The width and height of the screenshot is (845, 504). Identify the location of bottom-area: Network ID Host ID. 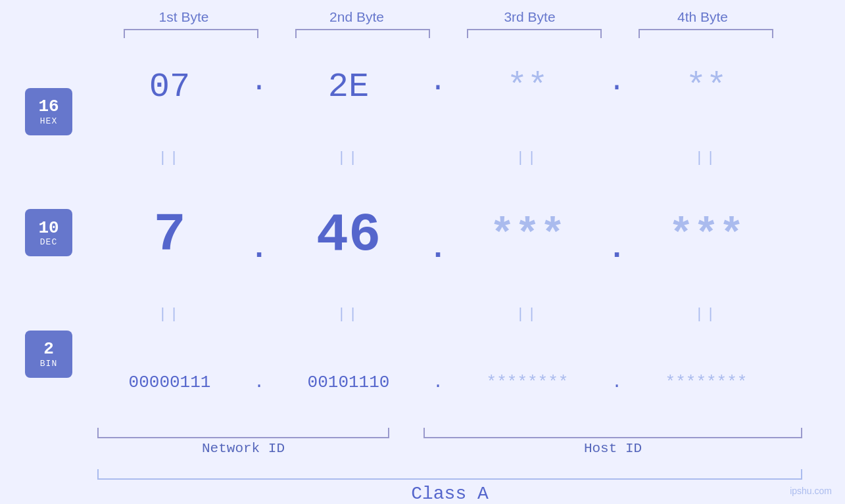
(422, 446).